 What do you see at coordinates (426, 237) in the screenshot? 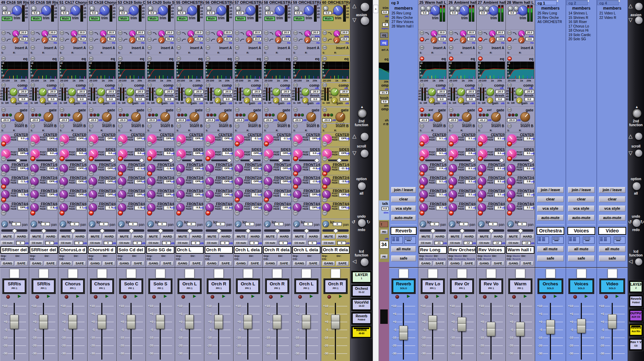
I see `mute-button: MUTE` at bounding box center [426, 237].